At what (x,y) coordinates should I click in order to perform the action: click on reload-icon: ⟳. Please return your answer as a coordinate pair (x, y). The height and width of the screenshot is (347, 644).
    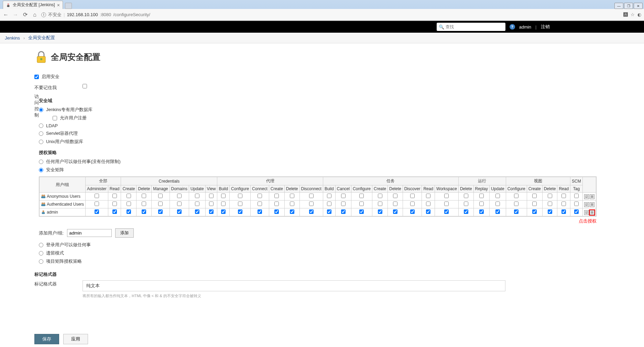
    Looking at the image, I should click on (25, 15).